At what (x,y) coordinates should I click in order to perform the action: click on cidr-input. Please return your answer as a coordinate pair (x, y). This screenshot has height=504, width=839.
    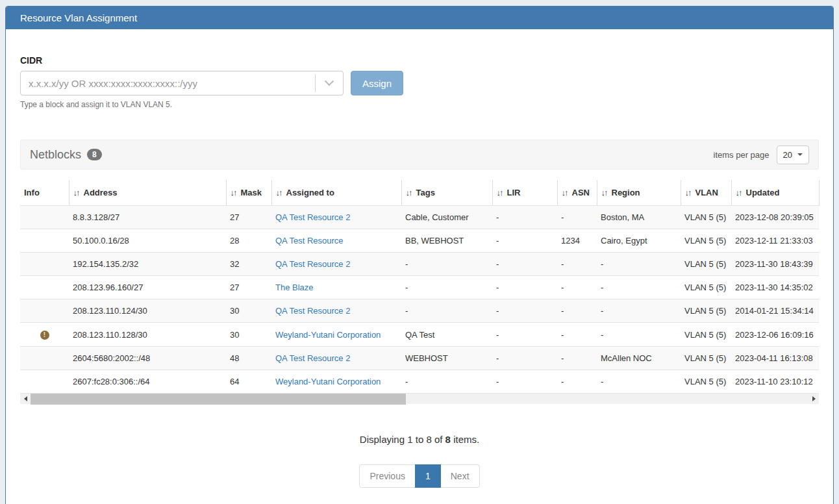
    Looking at the image, I should click on (168, 83).